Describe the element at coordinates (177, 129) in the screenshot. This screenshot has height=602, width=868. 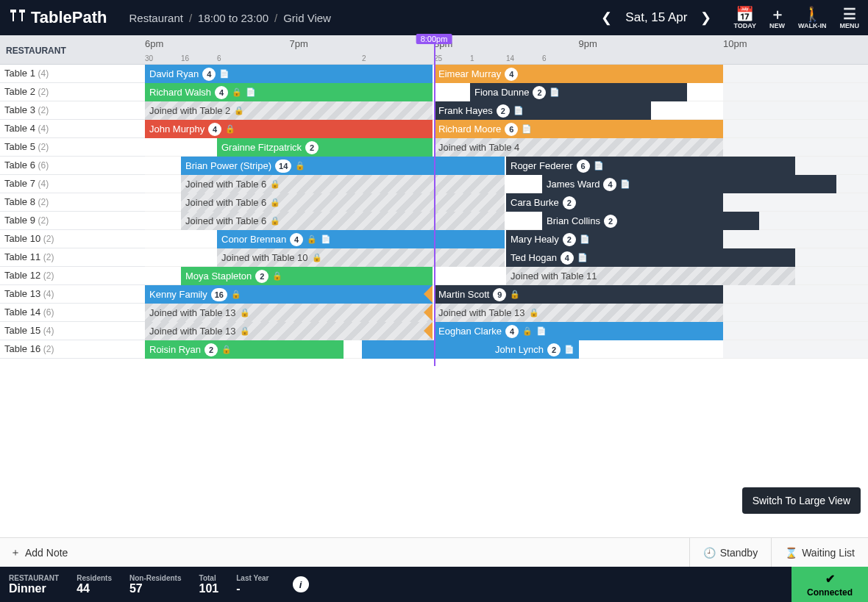
I see `reservation-name: John Murphy` at that location.